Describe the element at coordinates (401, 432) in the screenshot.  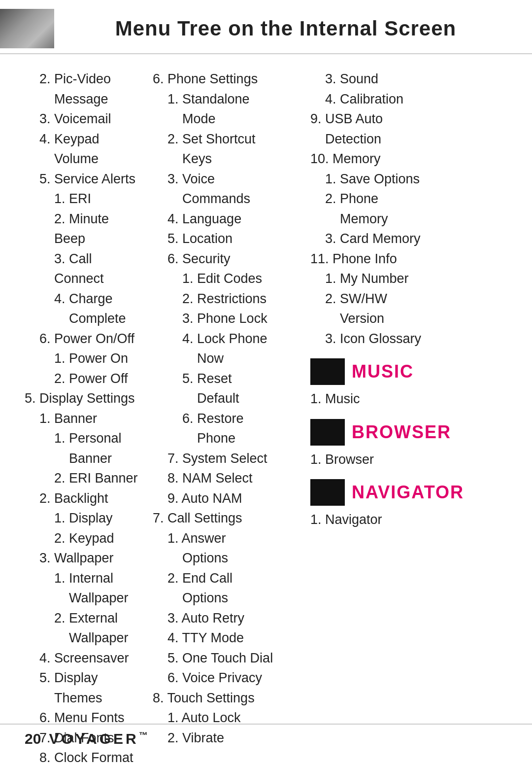
I see `section-label-browser: BROWSER` at that location.